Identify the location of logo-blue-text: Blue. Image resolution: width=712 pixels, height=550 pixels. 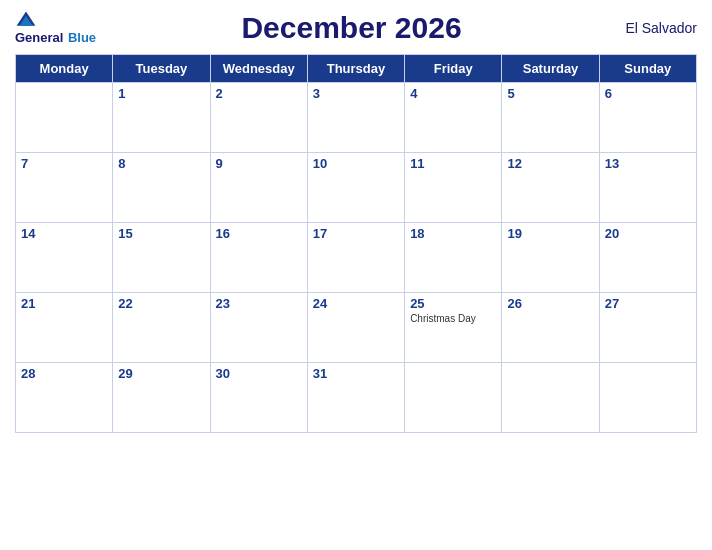
(82, 38).